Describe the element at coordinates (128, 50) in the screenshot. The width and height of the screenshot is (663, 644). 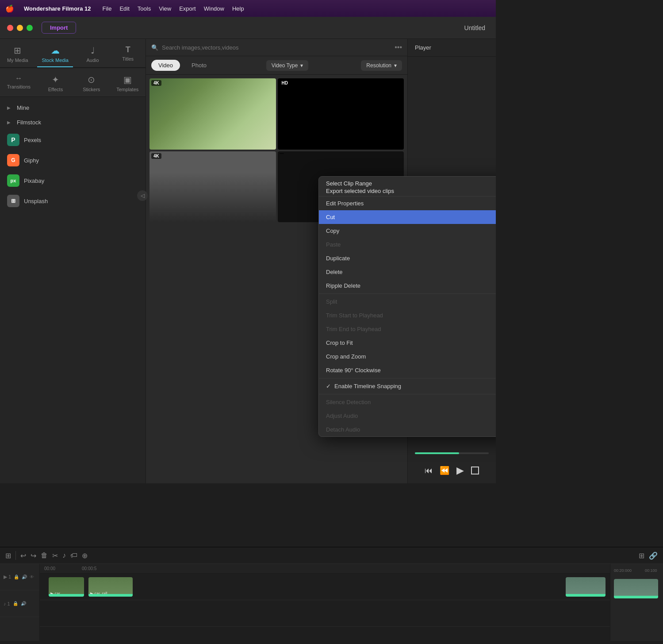
I see `titles-icon: T` at that location.